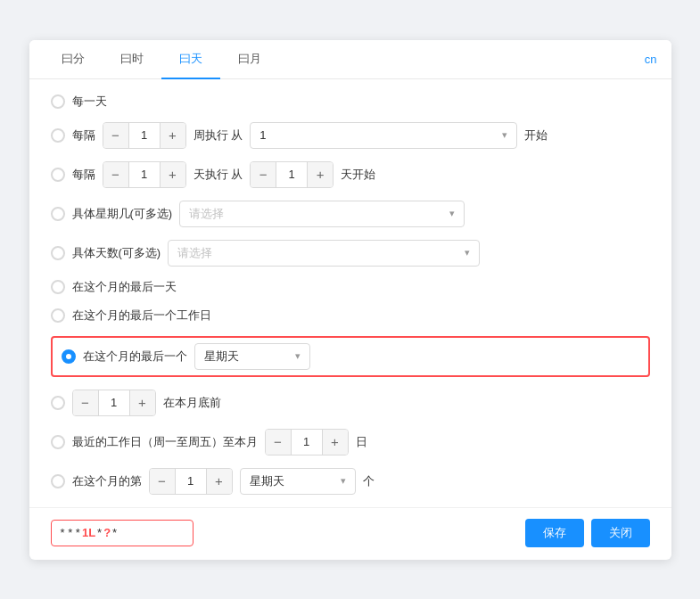 The height and width of the screenshot is (599, 700). Describe the element at coordinates (114, 403) in the screenshot. I see `num-input-before-end` at that location.